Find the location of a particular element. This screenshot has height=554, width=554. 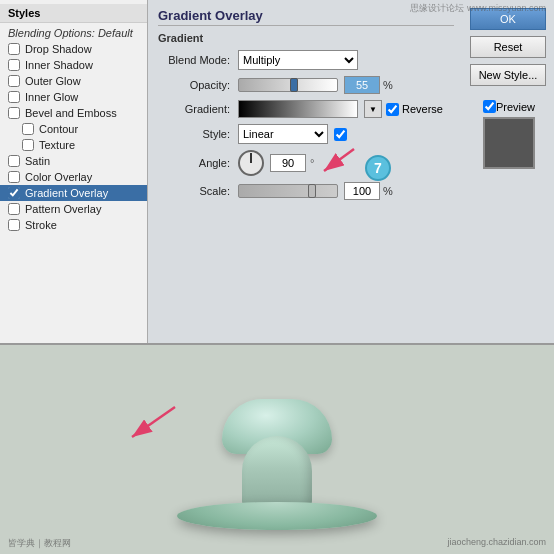

angle-input is located at coordinates (288, 163).